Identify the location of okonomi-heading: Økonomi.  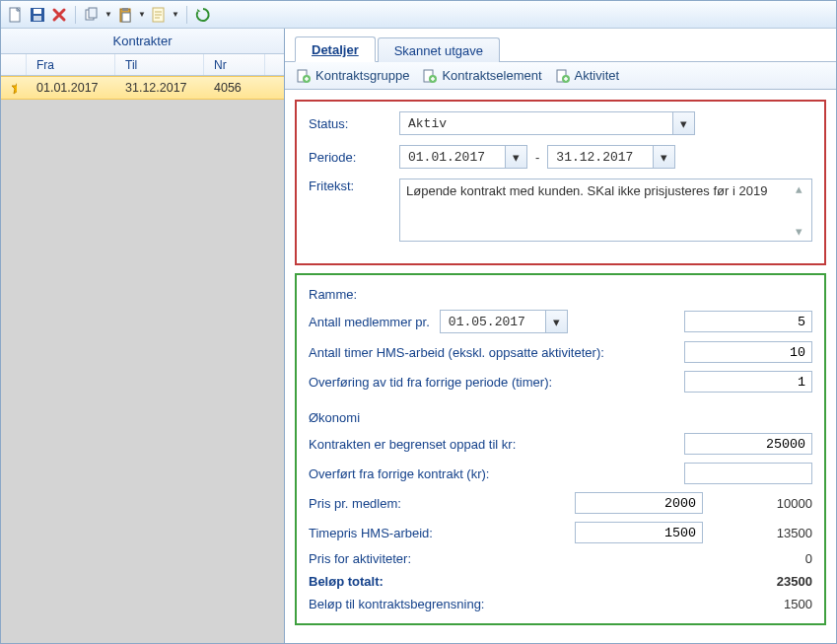
(560, 418).